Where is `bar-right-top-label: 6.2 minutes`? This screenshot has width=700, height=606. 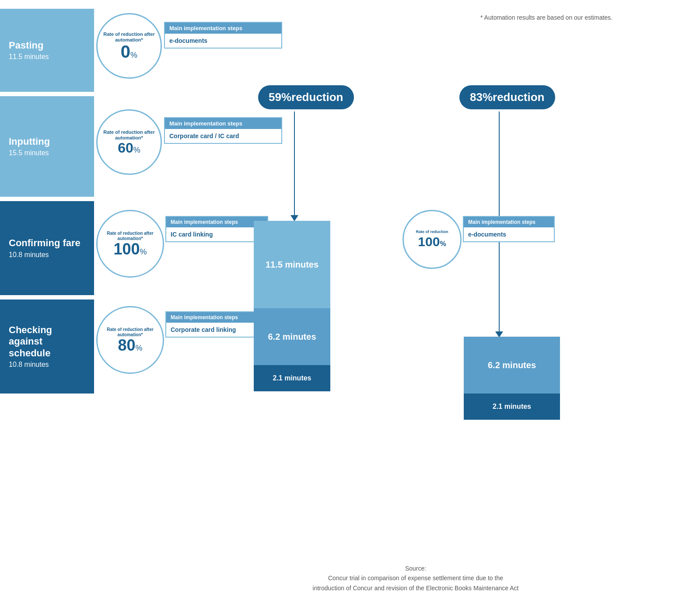
bar-right-top-label: 6.2 minutes is located at coordinates (512, 366).